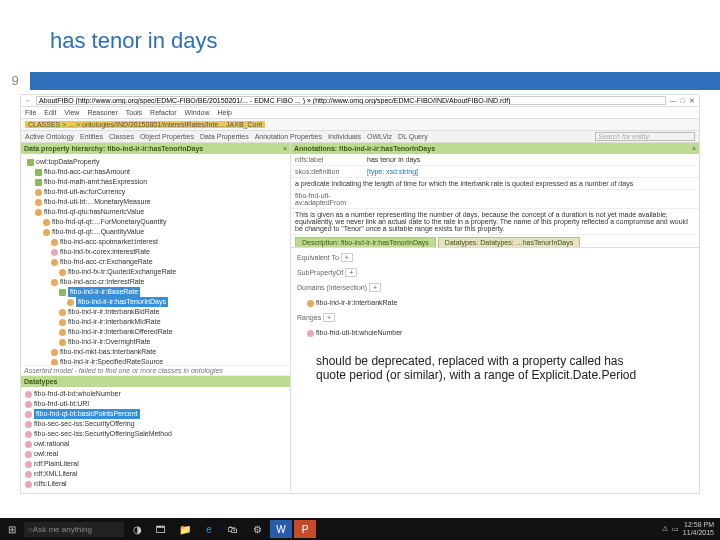  What do you see at coordinates (156, 222) in the screenshot?
I see `tree-item: fibo-fnd-qt-qt:…ForMonetaryQuantity` at bounding box center [156, 222].